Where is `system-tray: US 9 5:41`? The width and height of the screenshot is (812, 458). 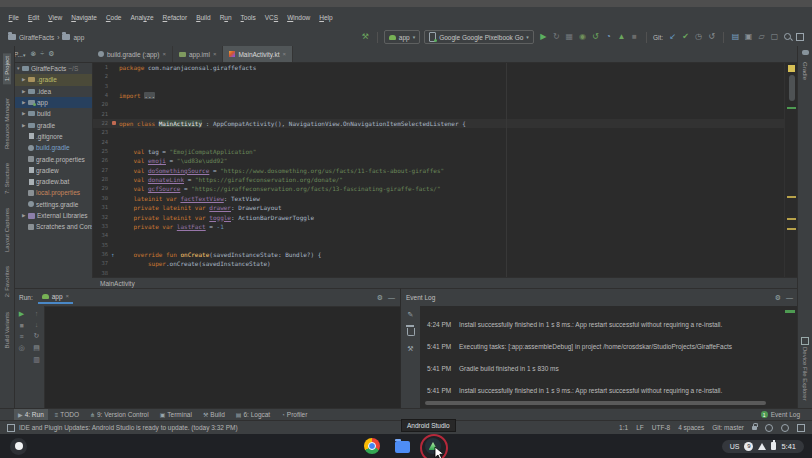
system-tray: US 9 5:41 is located at coordinates (763, 446).